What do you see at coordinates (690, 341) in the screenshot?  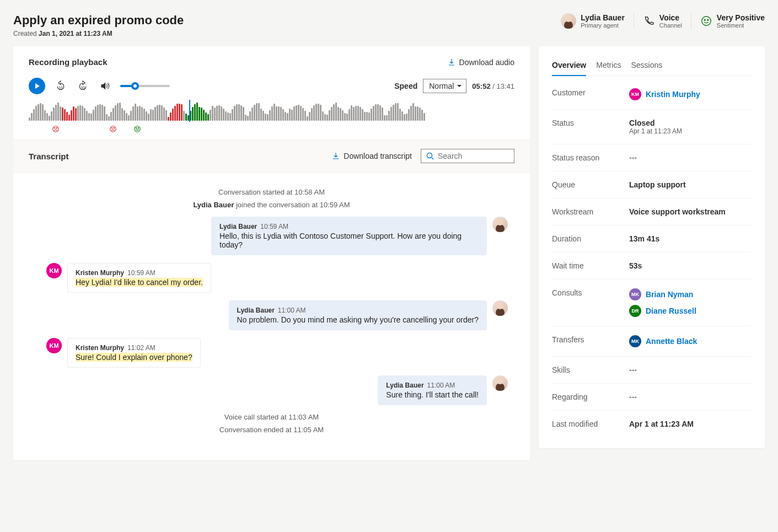 I see `person-link: MKAnnette Black` at bounding box center [690, 341].